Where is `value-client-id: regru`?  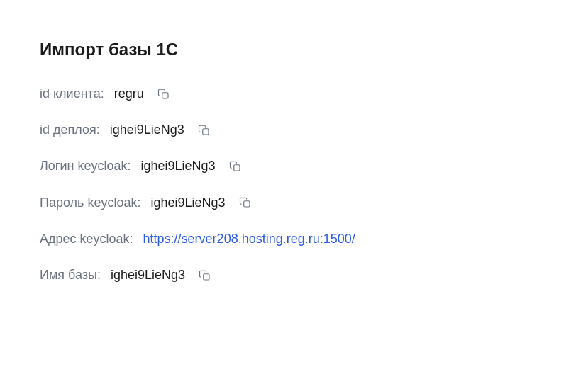
value-client-id: regru is located at coordinates (129, 94).